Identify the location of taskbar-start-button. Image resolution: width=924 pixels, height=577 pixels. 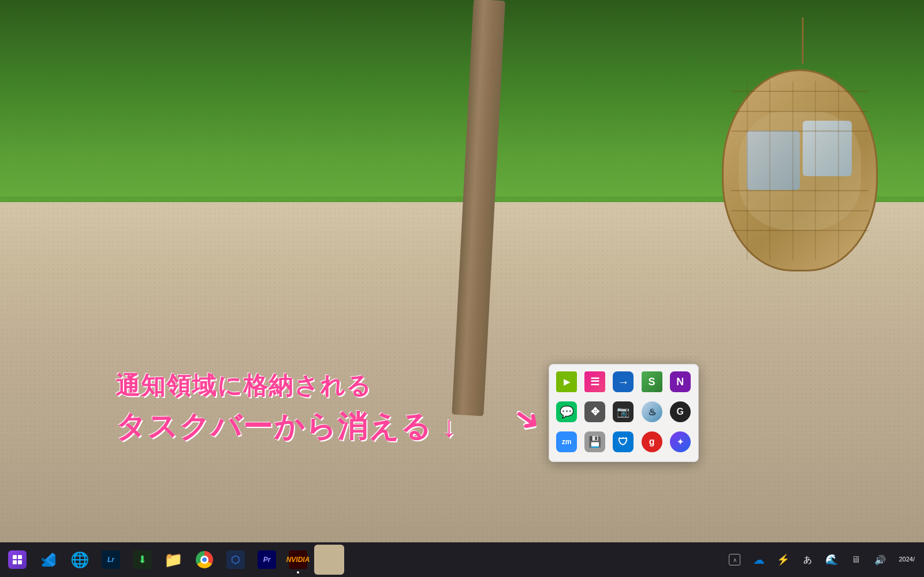
(17, 560).